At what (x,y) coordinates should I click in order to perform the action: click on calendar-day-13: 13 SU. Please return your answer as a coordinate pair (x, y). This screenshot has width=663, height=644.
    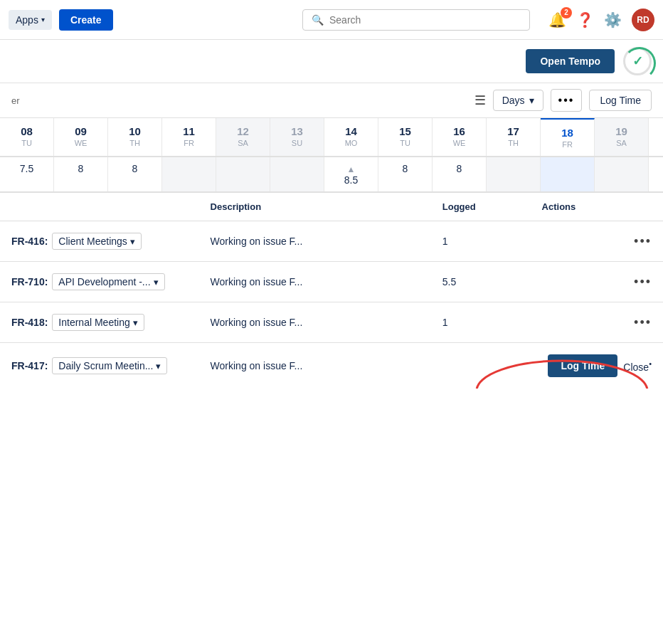
    Looking at the image, I should click on (297, 137).